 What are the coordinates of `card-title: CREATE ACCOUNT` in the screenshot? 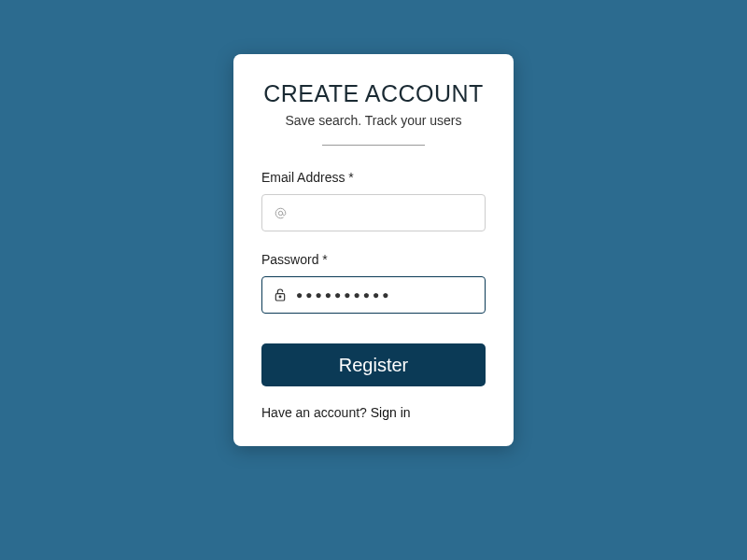 It's located at (374, 93).